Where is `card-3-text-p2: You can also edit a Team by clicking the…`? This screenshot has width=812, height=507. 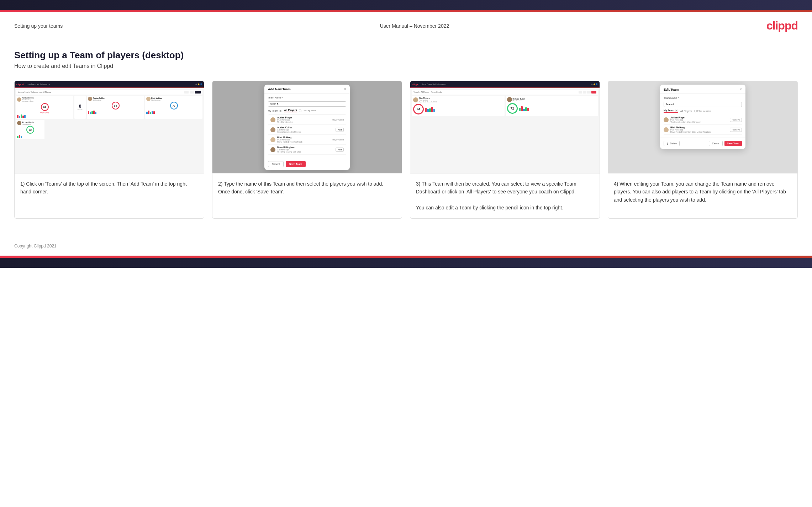
card-3-text-p2: You can also edit a Team by clicking the… is located at coordinates (505, 208).